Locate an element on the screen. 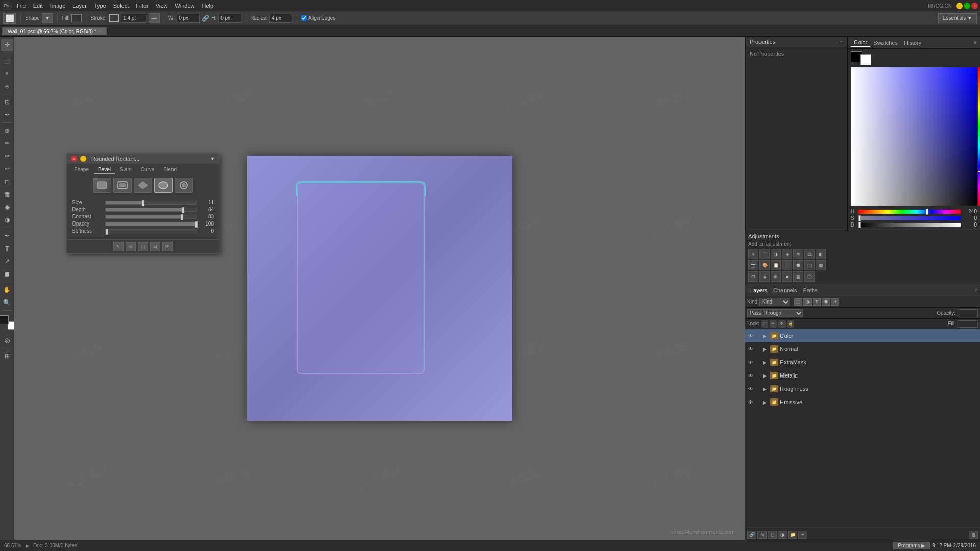 The height and width of the screenshot is (551, 980). adjustment-layer-button: ◑ is located at coordinates (782, 535).